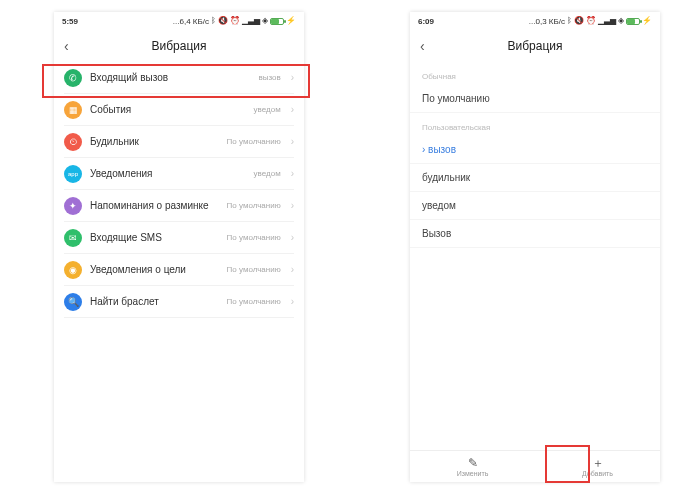 The image size is (700, 500). What do you see at coordinates (598, 466) in the screenshot?
I see `add-button: ＋ Добавить` at bounding box center [598, 466].